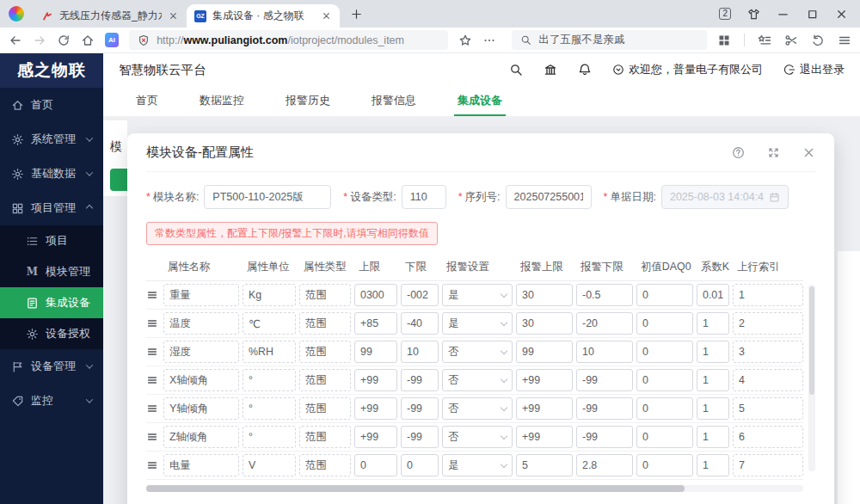  I want to click on field-input-2: 110, so click(424, 197).